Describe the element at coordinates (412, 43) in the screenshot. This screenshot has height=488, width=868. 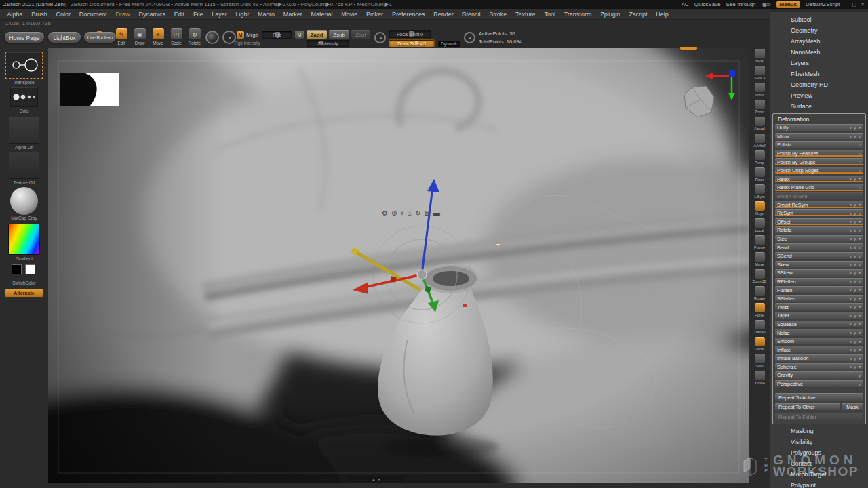
I see `draw-size-slider: Draw Size 45` at that location.